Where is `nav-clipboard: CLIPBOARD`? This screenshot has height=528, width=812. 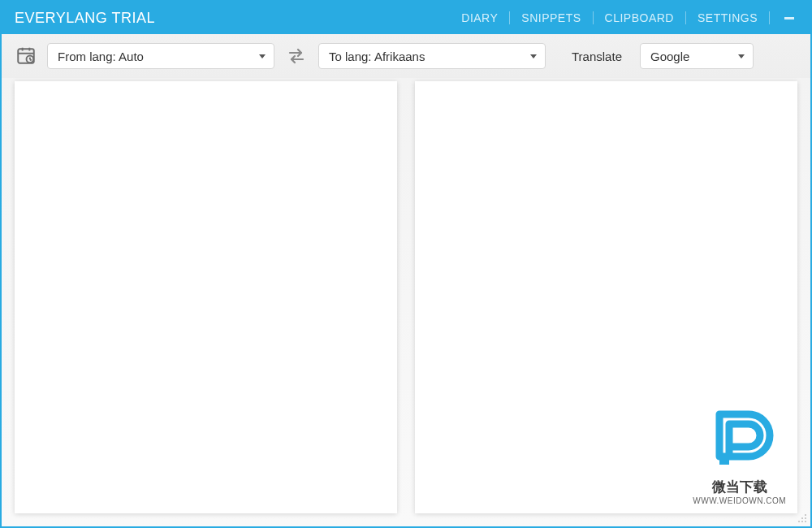 nav-clipboard: CLIPBOARD is located at coordinates (640, 18).